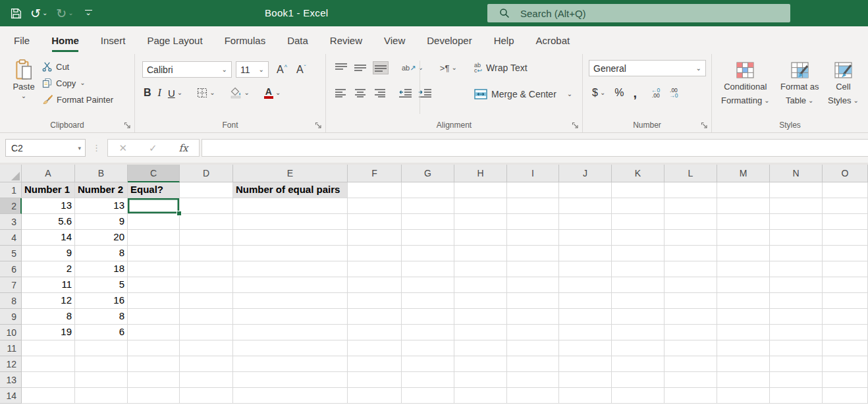 The image size is (868, 405). I want to click on cell-I2, so click(533, 206).